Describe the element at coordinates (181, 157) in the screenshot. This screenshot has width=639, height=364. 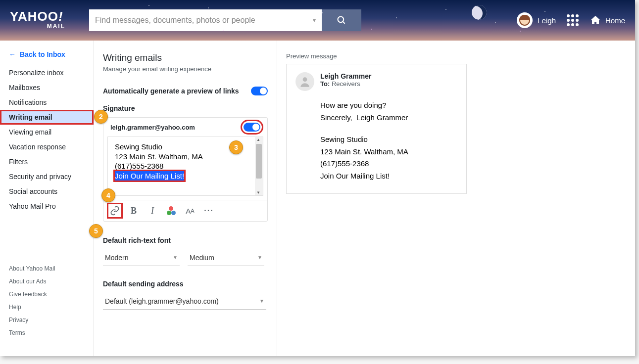
I see `signature-line: 123 Main St. Waltham, MA` at that location.